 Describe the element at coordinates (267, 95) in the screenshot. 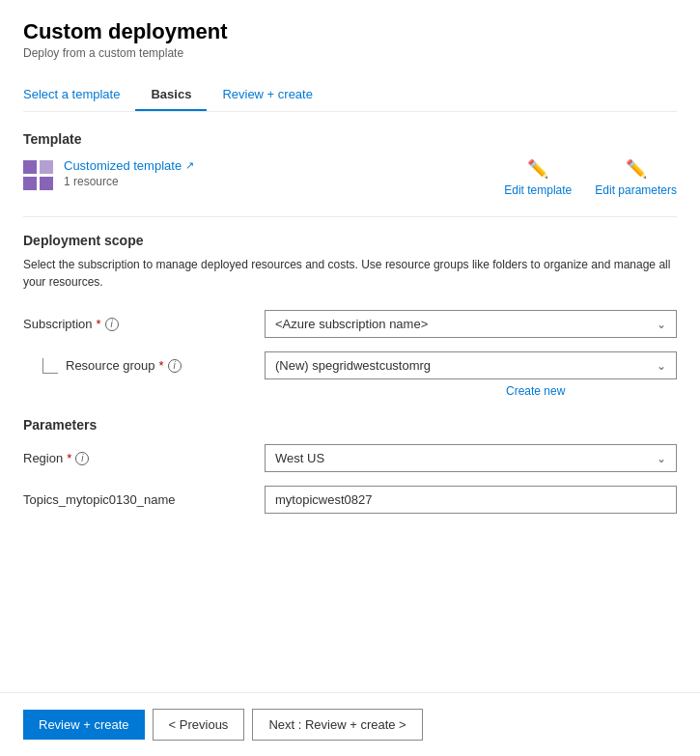

I see `tab-review-create: Review + create` at that location.